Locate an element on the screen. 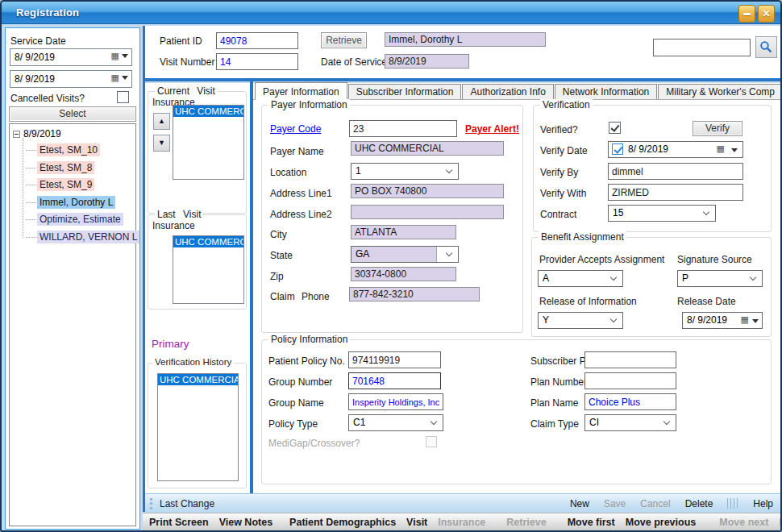 The height and width of the screenshot is (532, 782). group-name-input is located at coordinates (396, 401).